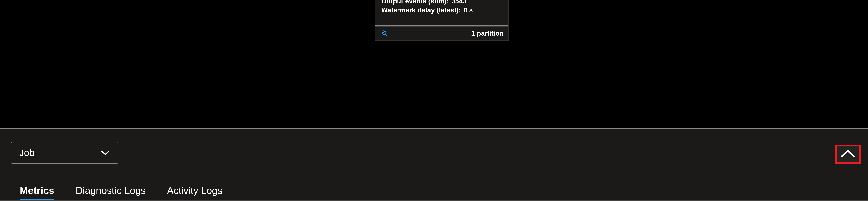  Describe the element at coordinates (385, 33) in the screenshot. I see `connector-icon` at that location.